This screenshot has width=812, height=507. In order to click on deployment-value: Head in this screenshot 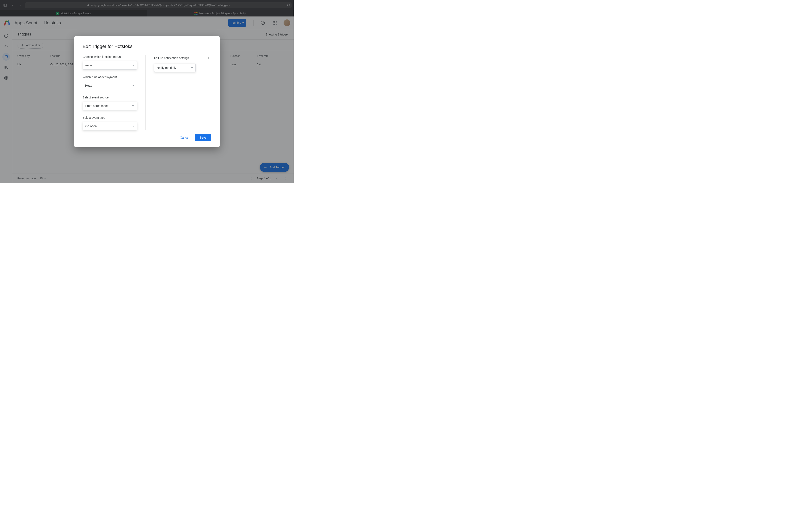, I will do `click(89, 86)`.